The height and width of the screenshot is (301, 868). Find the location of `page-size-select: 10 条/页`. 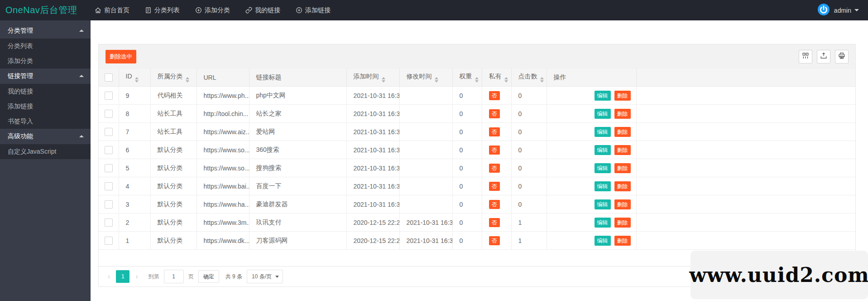

page-size-select: 10 条/页 is located at coordinates (265, 277).